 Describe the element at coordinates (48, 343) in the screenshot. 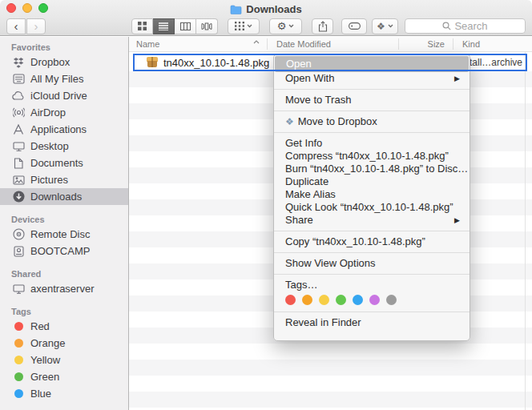

I see `sidebar-item-label: Orange` at that location.